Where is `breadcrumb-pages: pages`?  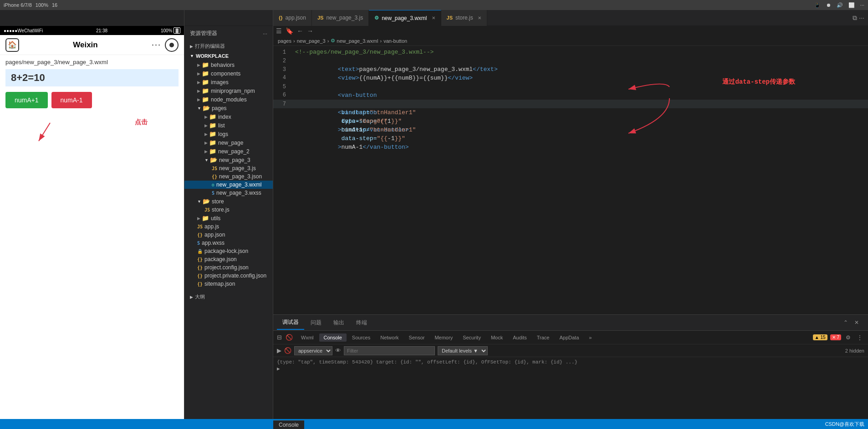
breadcrumb-pages: pages is located at coordinates (285, 41).